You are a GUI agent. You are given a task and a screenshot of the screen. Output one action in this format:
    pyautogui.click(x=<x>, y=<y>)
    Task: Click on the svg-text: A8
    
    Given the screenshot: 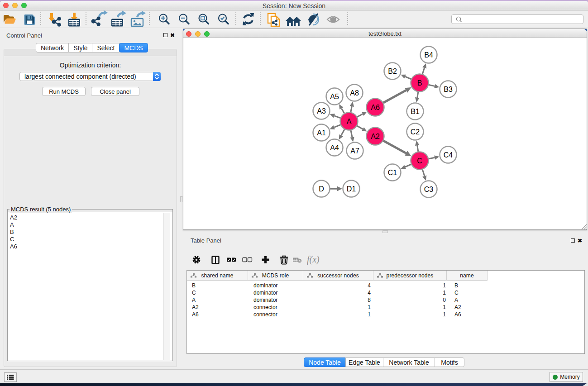 What is the action you would take?
    pyautogui.click(x=354, y=93)
    